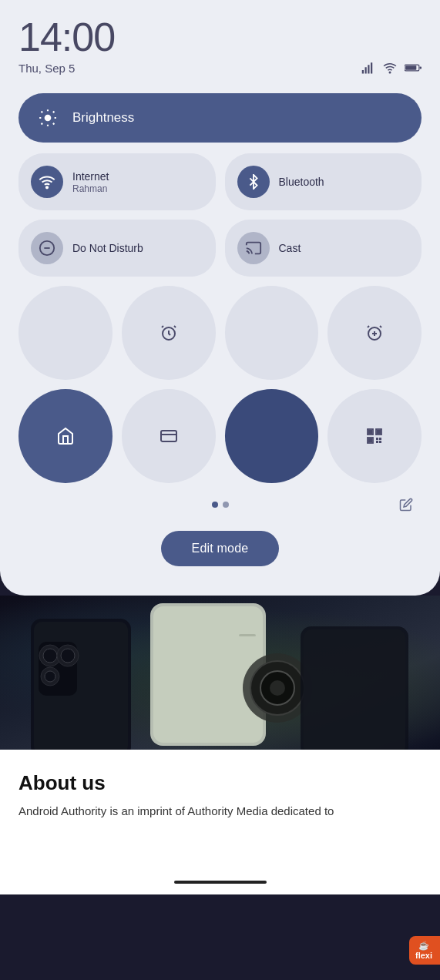 This screenshot has height=980, width=440. I want to click on flexi-label: flexi, so click(424, 955).